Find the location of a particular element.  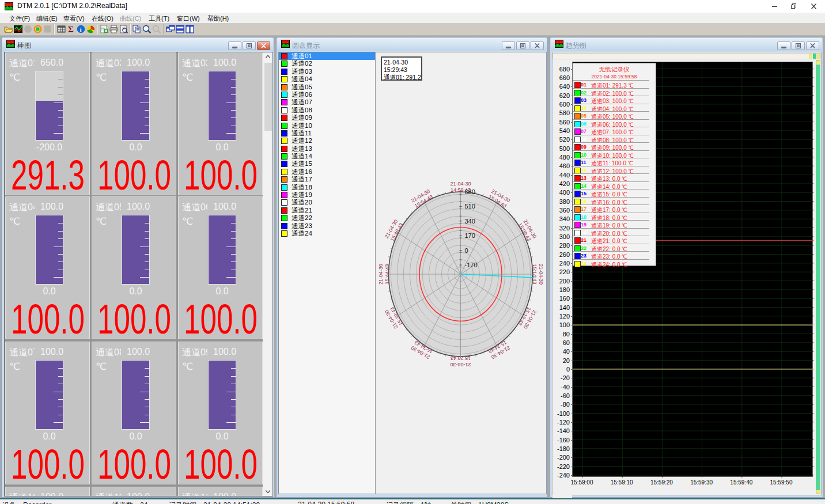

svg-text: 0 is located at coordinates (467, 251).